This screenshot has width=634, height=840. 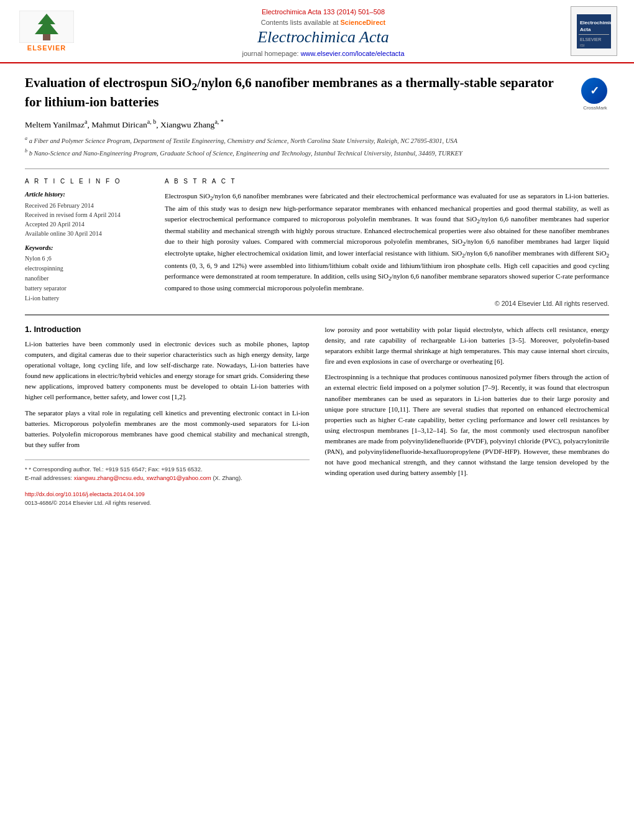 I want to click on footnote-email: E-mail addresses: xiangwu.zhang@ncsu.edu…, so click(x=167, y=478).